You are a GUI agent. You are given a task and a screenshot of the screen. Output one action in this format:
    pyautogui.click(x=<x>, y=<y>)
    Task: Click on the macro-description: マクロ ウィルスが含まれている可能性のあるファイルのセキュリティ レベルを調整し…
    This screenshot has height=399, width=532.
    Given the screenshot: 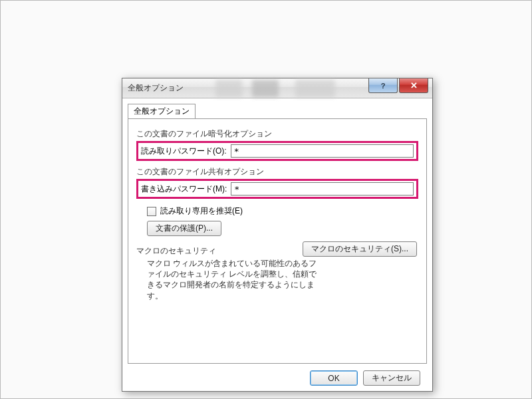 What is the action you would take?
    pyautogui.click(x=233, y=279)
    